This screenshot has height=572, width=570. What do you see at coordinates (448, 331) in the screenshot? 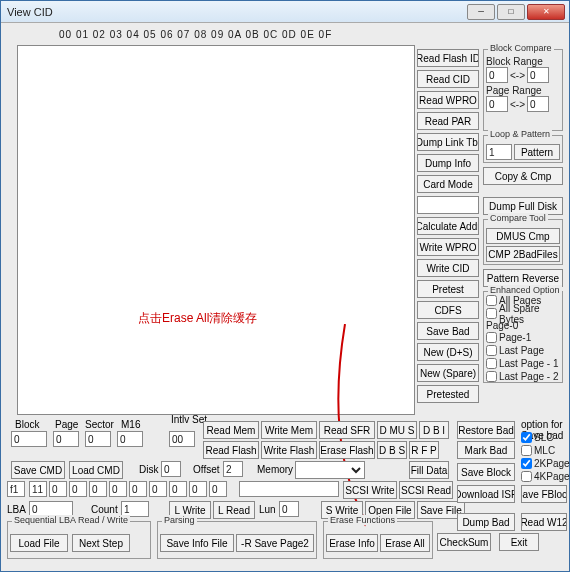
I see `save-bad-button: Save Bad` at bounding box center [448, 331].